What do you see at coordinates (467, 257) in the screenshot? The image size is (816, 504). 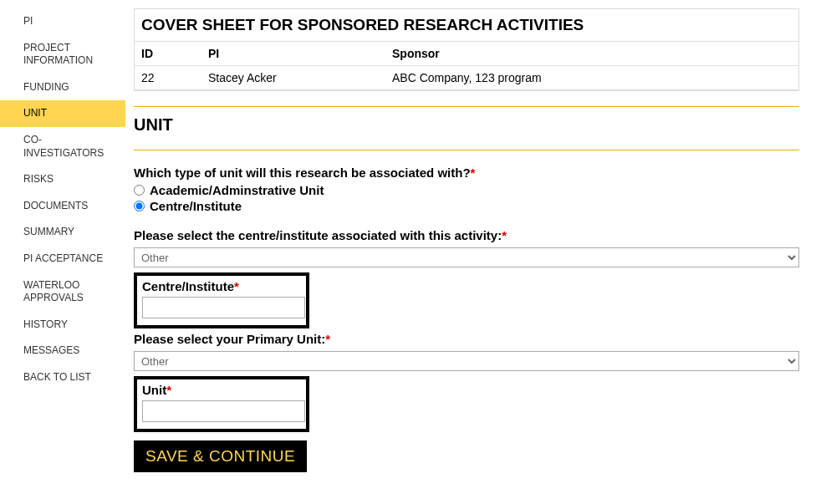 I see `select-centre-institute: Other` at bounding box center [467, 257].